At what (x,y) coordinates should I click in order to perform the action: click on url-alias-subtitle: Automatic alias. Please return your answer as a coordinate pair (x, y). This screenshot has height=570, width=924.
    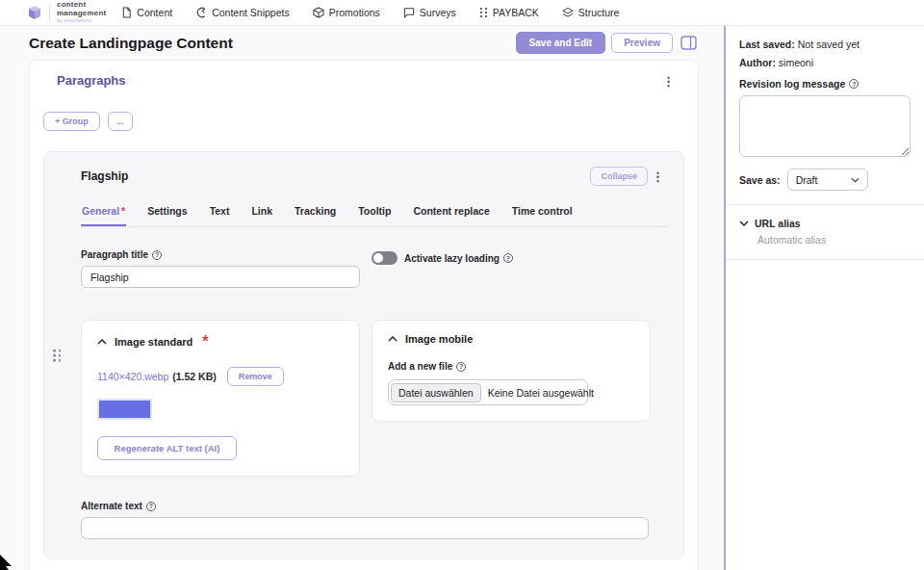
    Looking at the image, I should click on (834, 240).